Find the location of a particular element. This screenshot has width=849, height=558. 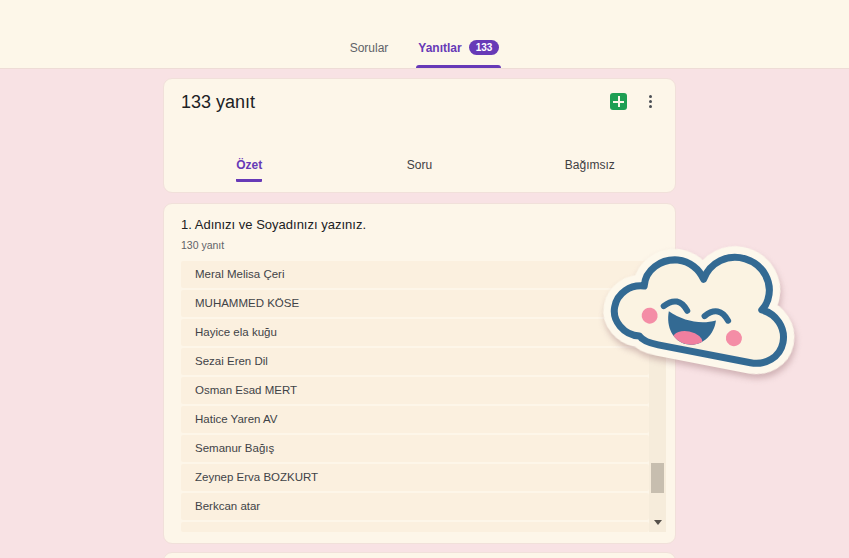

question-response-count: 130 yanıt is located at coordinates (202, 245).